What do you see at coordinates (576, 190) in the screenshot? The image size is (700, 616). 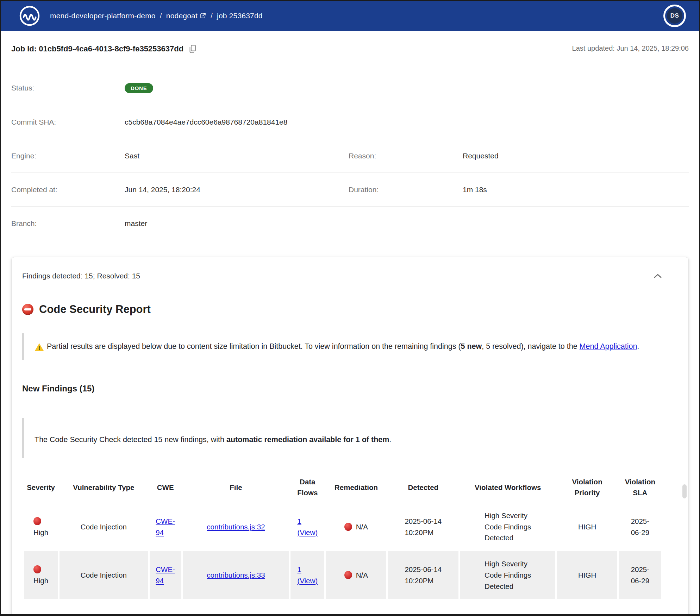 I see `duration-value: 1m 18s` at bounding box center [576, 190].